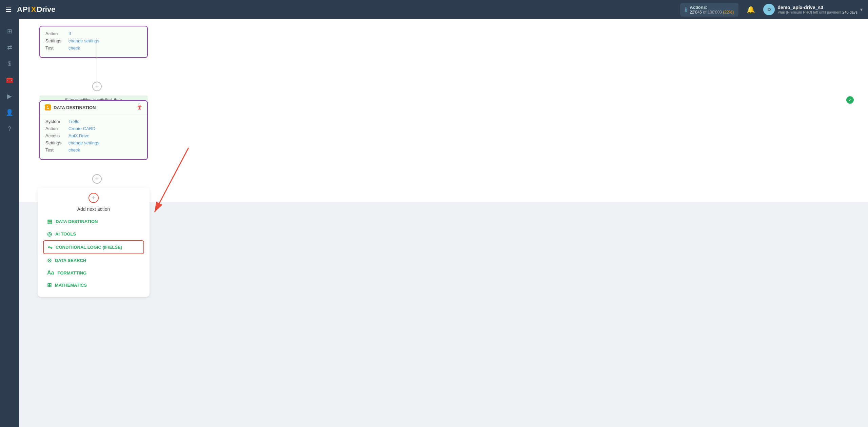 The image size is (868, 427). What do you see at coordinates (89, 247) in the screenshot?
I see `menu-item-label-conditional-logic: CONDITIONAL LOGIC (IF/ELSE)` at bounding box center [89, 247].